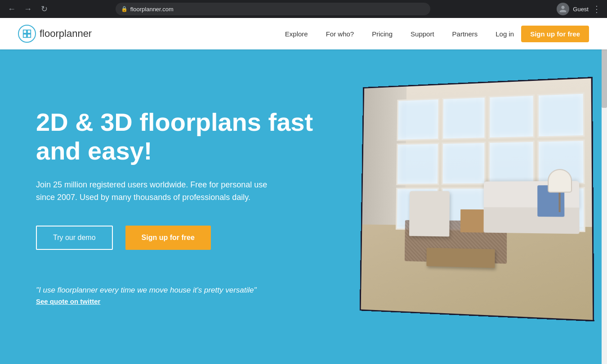 The width and height of the screenshot is (607, 364). Describe the element at coordinates (340, 34) in the screenshot. I see `nav-for-who: For who?` at that location.